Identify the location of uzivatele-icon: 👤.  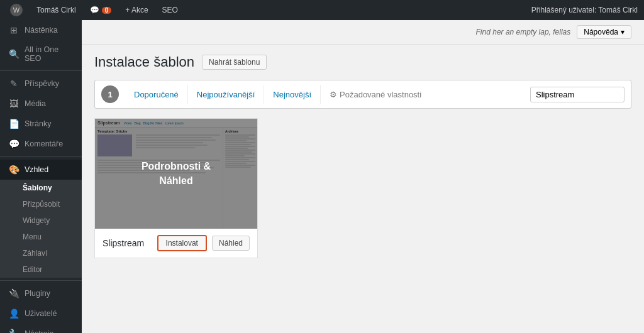
(14, 314).